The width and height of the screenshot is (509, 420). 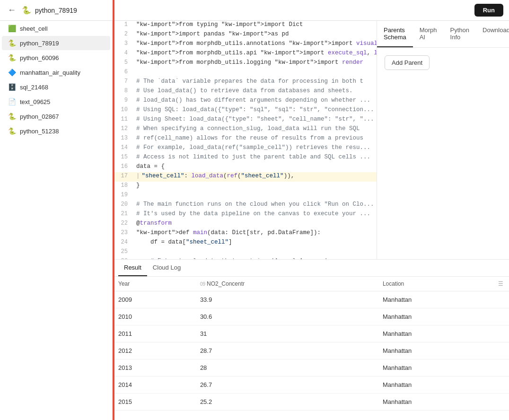 I want to click on line-content: @transform, so click(x=254, y=224).